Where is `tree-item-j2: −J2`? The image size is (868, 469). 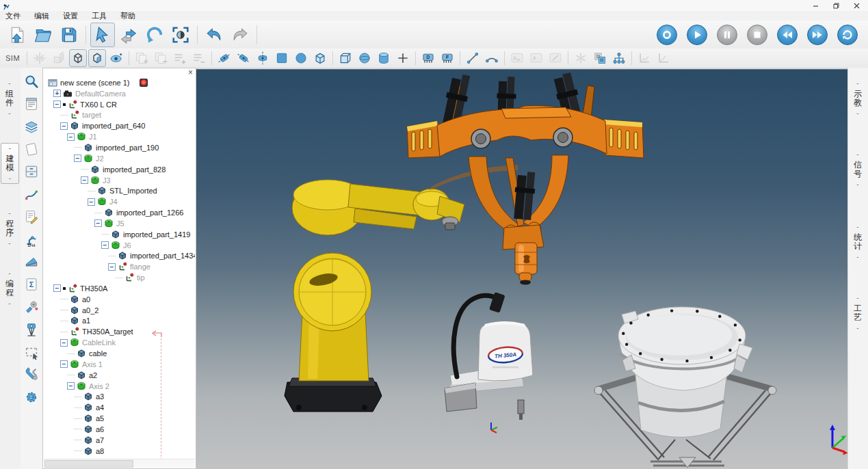
tree-item-j2: −J2 is located at coordinates (119, 159).